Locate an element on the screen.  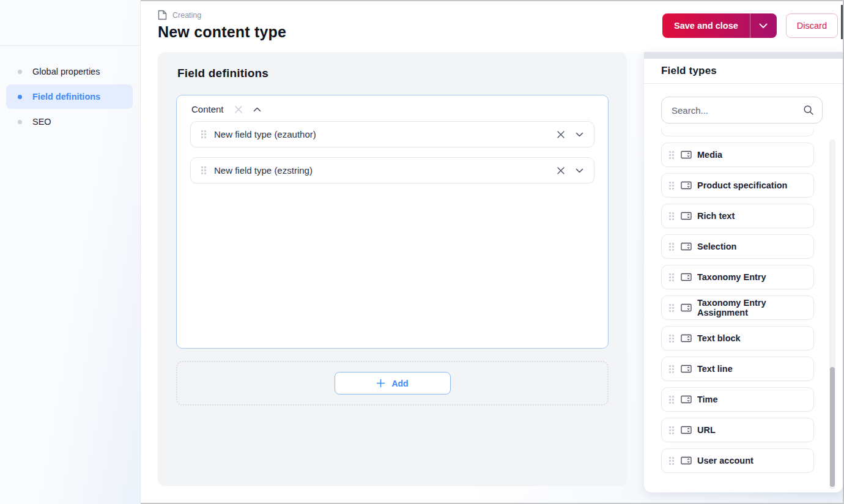
field-type-card-url: URL is located at coordinates (738, 430).